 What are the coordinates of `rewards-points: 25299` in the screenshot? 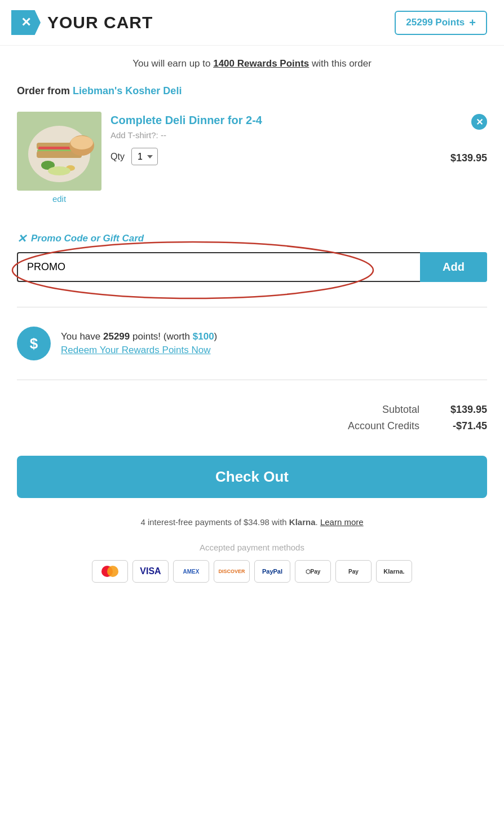 It's located at (116, 336).